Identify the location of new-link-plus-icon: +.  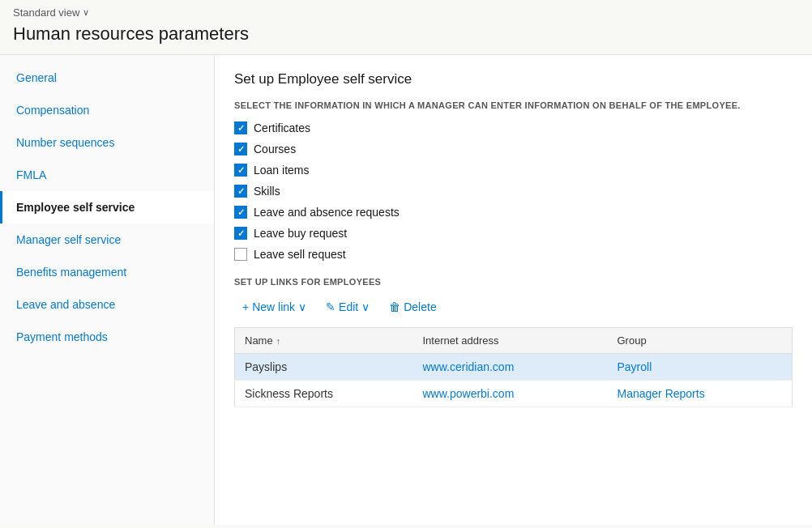
(246, 307).